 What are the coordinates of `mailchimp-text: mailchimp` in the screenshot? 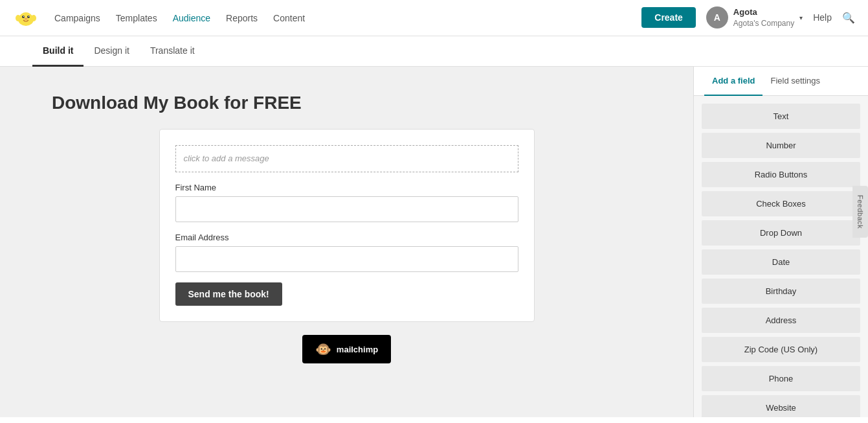 It's located at (357, 350).